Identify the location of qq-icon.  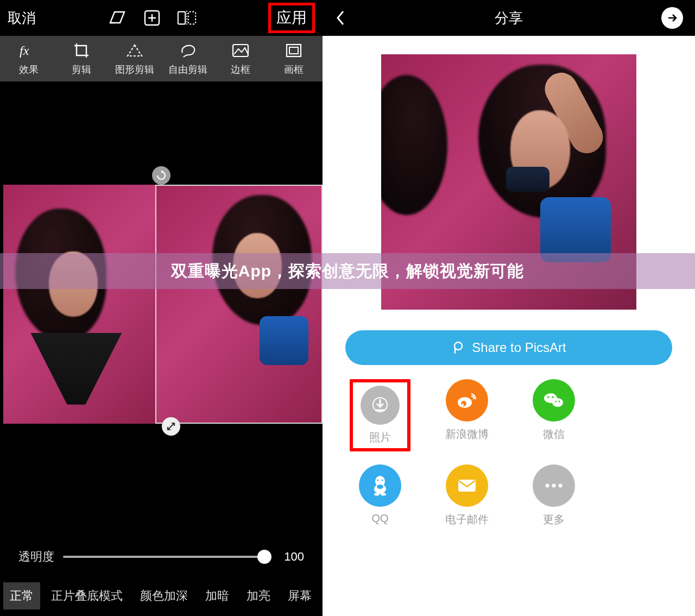
(380, 486).